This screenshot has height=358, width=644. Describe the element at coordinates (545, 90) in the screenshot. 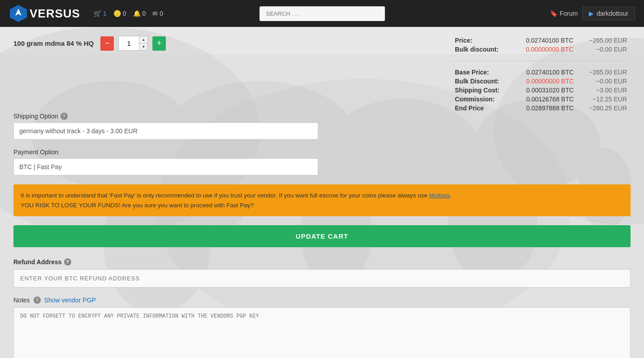

I see `shipping-cost-btc: 0.00031020 BTC` at that location.